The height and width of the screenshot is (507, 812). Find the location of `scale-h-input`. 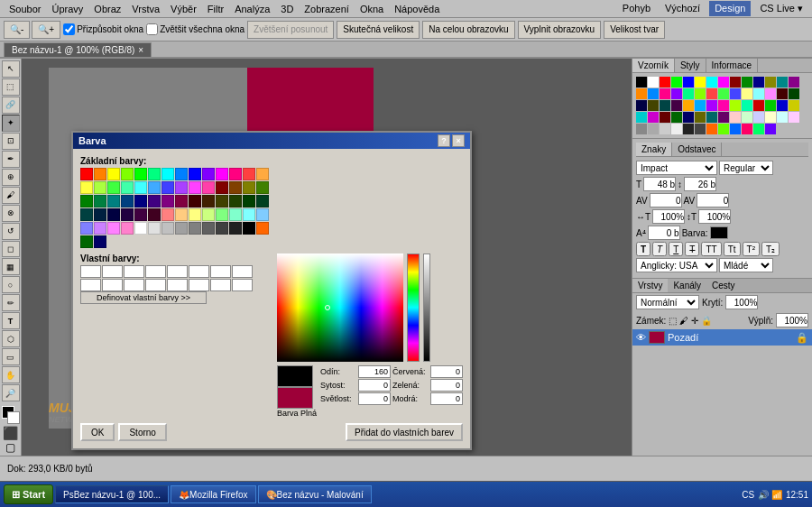

scale-h-input is located at coordinates (669, 217).